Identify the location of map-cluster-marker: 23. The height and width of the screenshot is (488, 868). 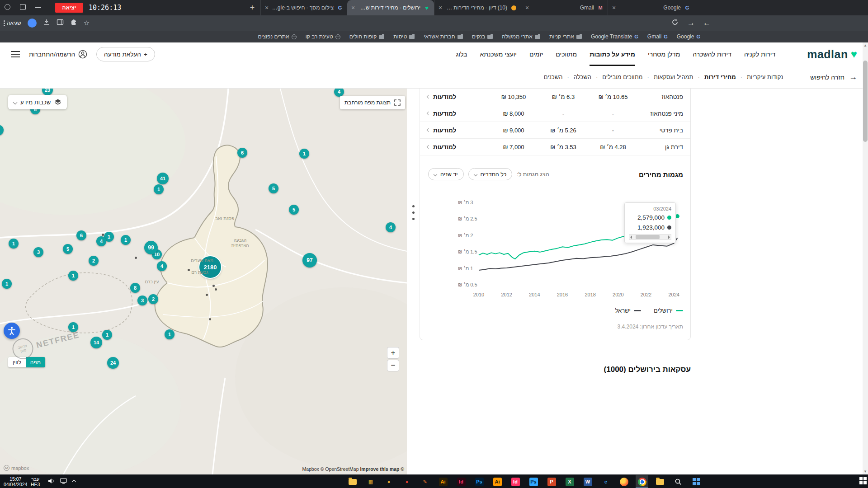
(47, 92).